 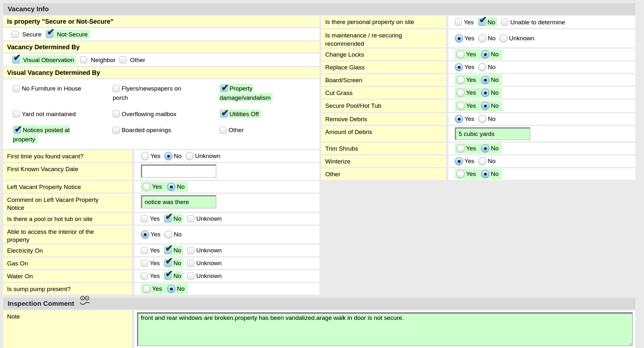 What do you see at coordinates (161, 171) in the screenshot?
I see `row-first-known-vacancy-date: First Known Vacancy Date` at bounding box center [161, 171].